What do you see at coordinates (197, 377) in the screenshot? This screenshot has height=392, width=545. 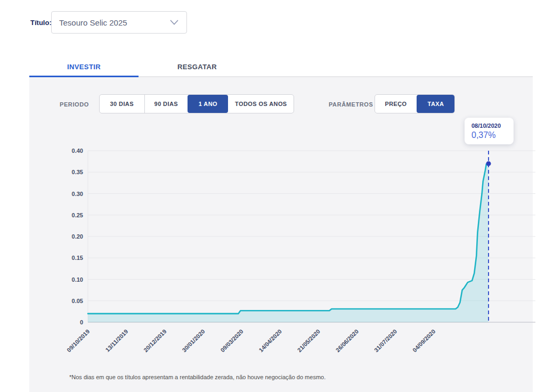 I see `footnote: *Nos dias em que os títulos apresentam a…` at bounding box center [197, 377].